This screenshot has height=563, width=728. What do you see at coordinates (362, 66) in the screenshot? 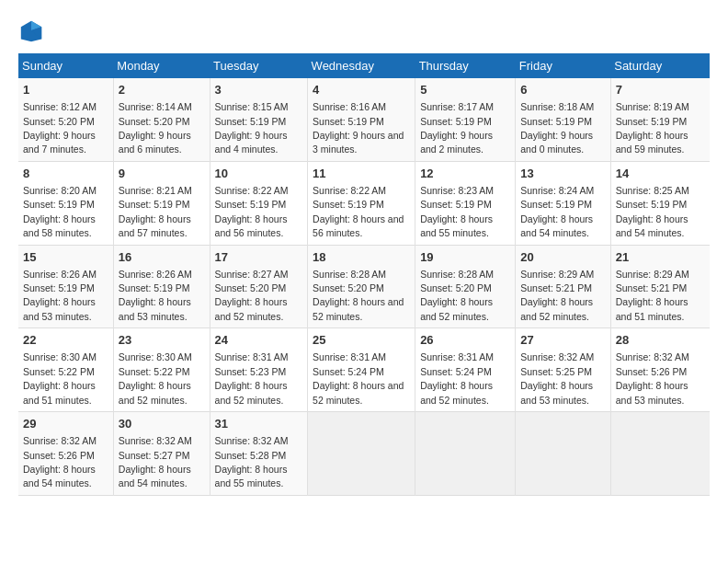
I see `col-header-wednesday: Wednesday` at bounding box center [362, 66].